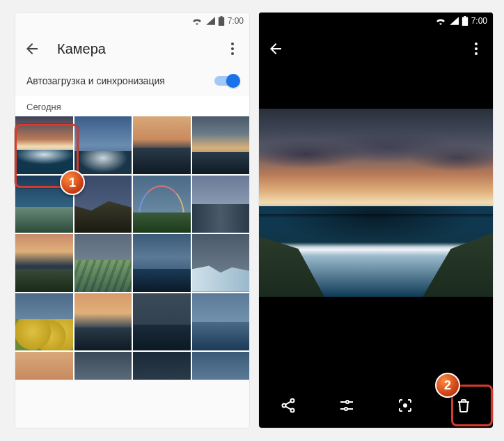 The width and height of the screenshot is (504, 441). Describe the element at coordinates (226, 81) in the screenshot. I see `auto-sync-switch` at that location.